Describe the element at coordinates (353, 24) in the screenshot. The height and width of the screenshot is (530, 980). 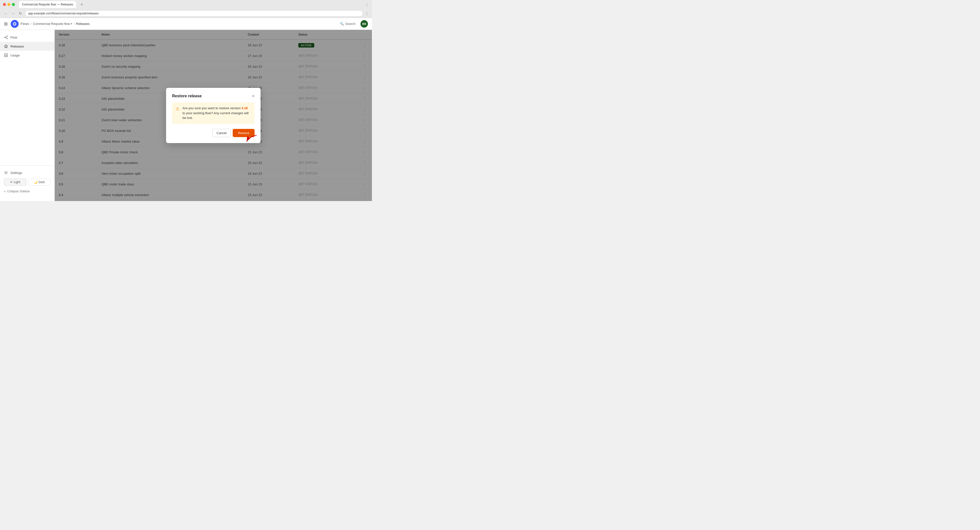
I see `header-right: 🔍 Search BB` at that location.